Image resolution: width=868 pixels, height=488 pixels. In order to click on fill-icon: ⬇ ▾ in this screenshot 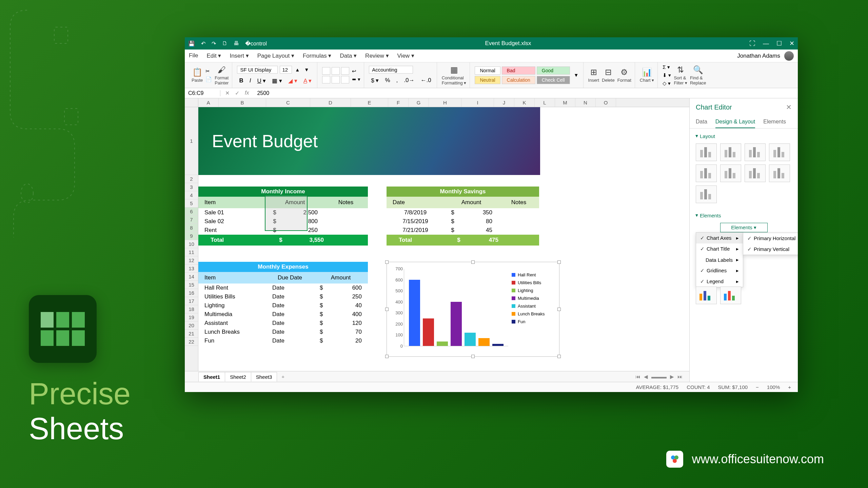, I will do `click(667, 75)`.